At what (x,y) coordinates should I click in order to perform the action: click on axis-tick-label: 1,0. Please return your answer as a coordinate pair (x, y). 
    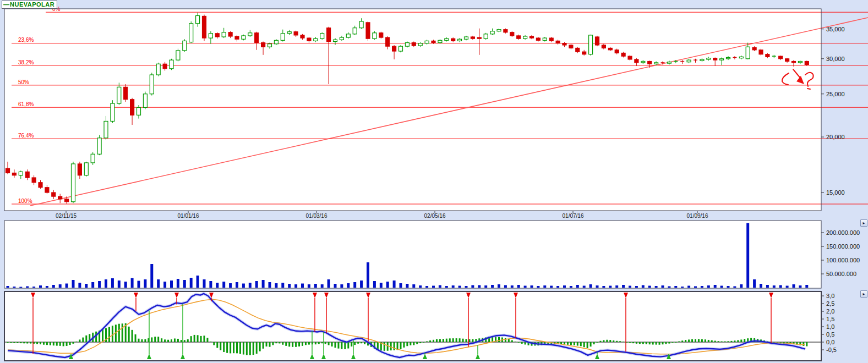
    Looking at the image, I should click on (830, 327).